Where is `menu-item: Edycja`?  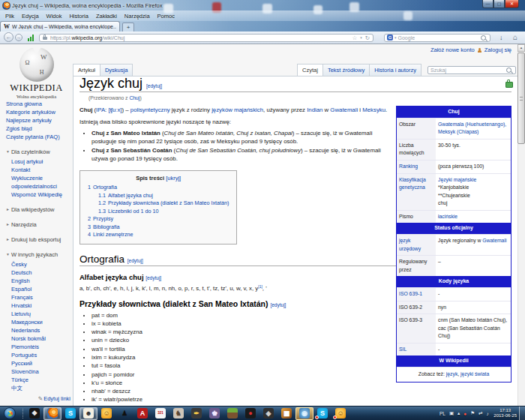
menu-item: Edycja is located at coordinates (30, 16).